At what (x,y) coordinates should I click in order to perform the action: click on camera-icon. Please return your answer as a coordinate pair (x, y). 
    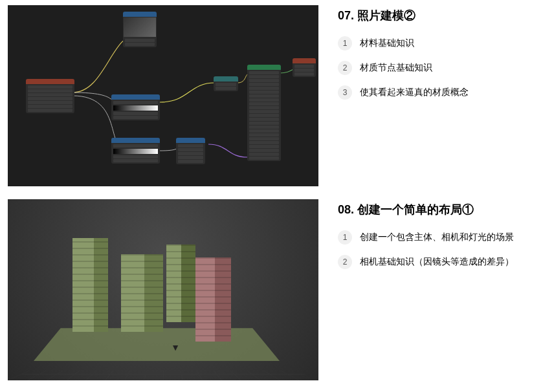
    Looking at the image, I should click on (175, 347).